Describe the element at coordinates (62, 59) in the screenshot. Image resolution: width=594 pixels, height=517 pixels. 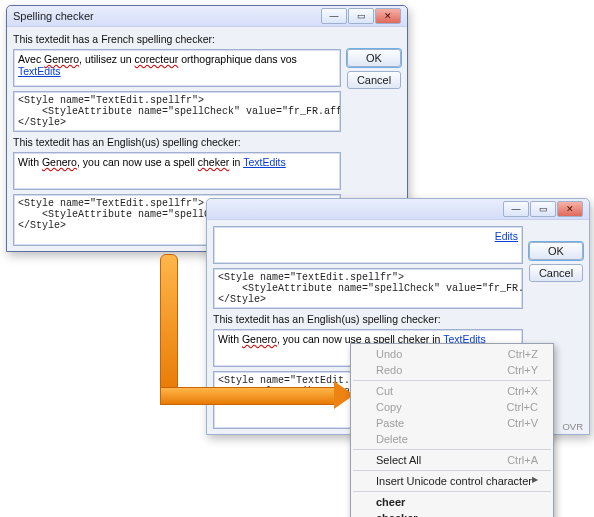
I see `misspelling-genero: Genero` at that location.